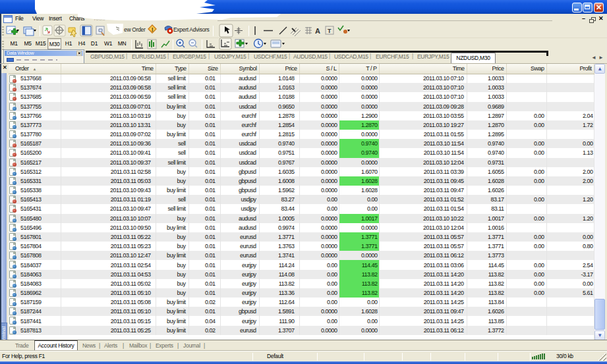 The height and width of the screenshot is (364, 607). Describe the element at coordinates (318, 31) in the screenshot. I see `svg-text: A` at that location.